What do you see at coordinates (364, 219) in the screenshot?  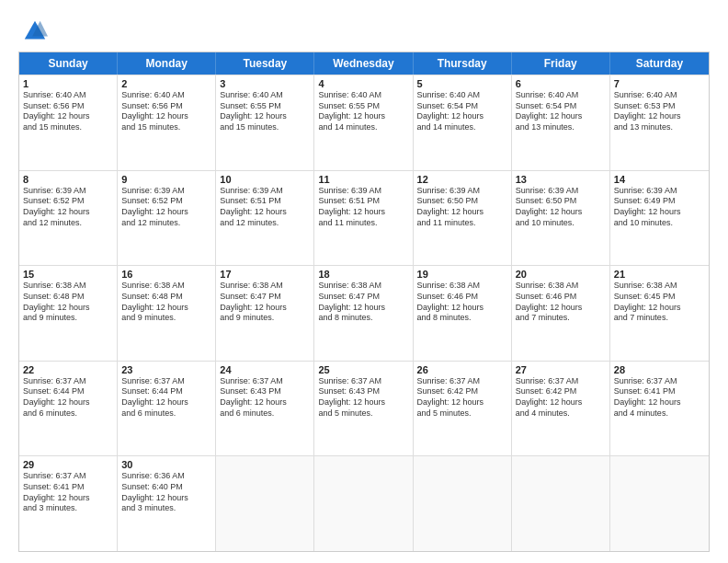 I see `cal-cell: 11Sunrise: 6:39 AMSunset: 6:51 PMDayligh…` at bounding box center [364, 219].